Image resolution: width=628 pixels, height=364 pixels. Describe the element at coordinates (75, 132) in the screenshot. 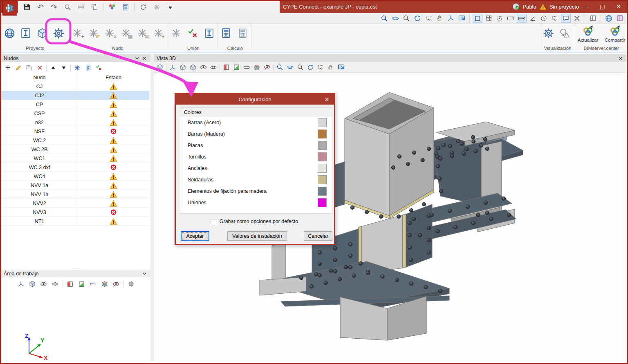

I see `table-row: NSE` at that location.